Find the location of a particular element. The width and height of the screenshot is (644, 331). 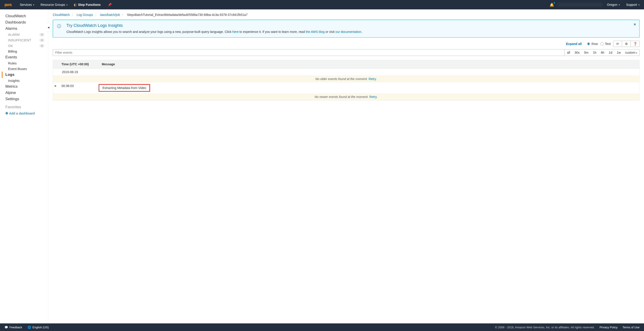

privacy-policy-link: Privacy Policy is located at coordinates (608, 328).